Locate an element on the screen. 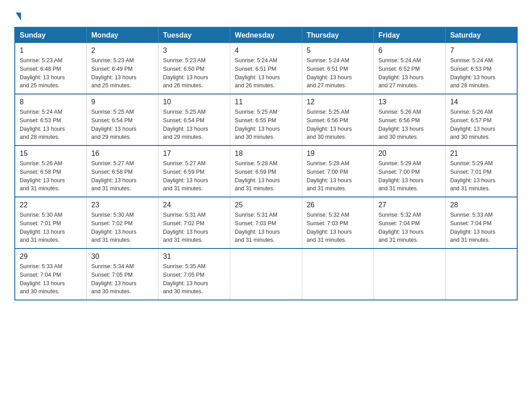  day-number: 24 is located at coordinates (194, 205).